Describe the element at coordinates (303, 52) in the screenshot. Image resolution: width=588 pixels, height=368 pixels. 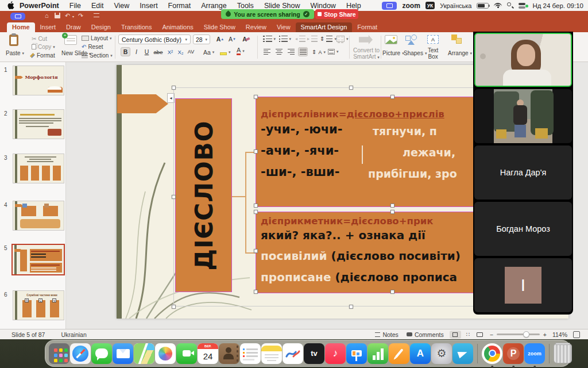
I see `justify-button` at that location.